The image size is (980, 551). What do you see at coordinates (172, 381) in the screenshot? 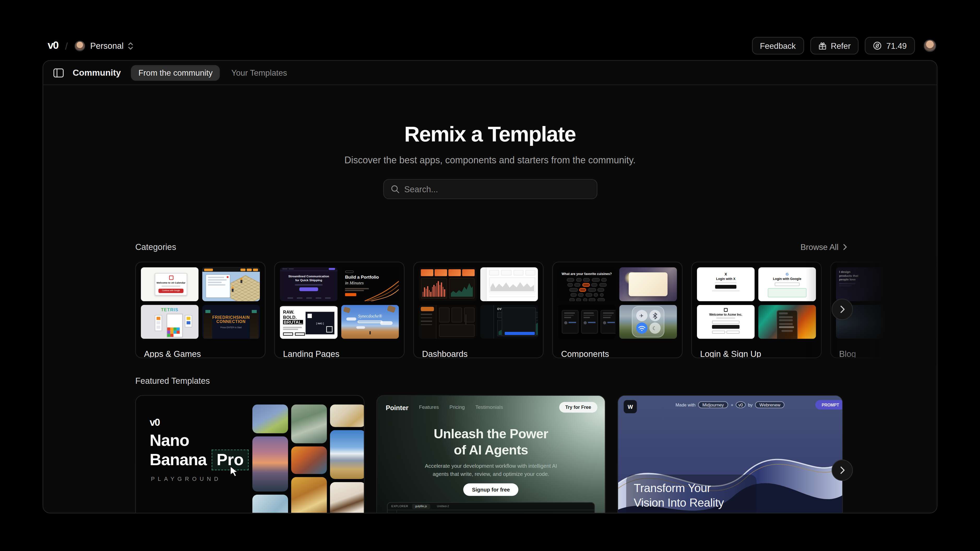
I see `featured-templates-label: Featured Templates` at bounding box center [172, 381].